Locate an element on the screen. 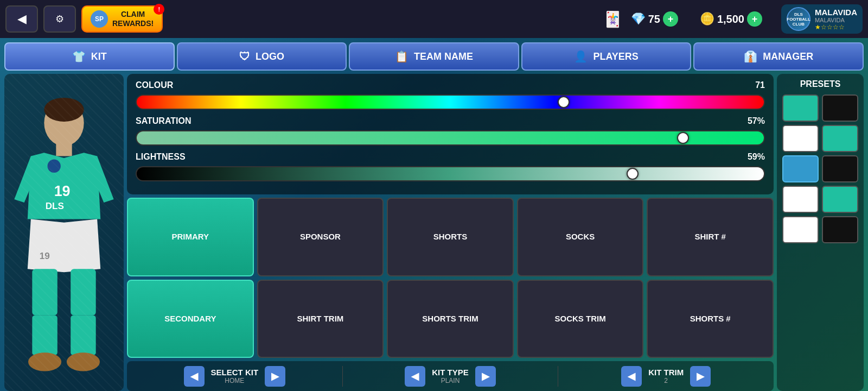 The height and width of the screenshot is (391, 868). kit-trim-prev: ◀ is located at coordinates (631, 376).